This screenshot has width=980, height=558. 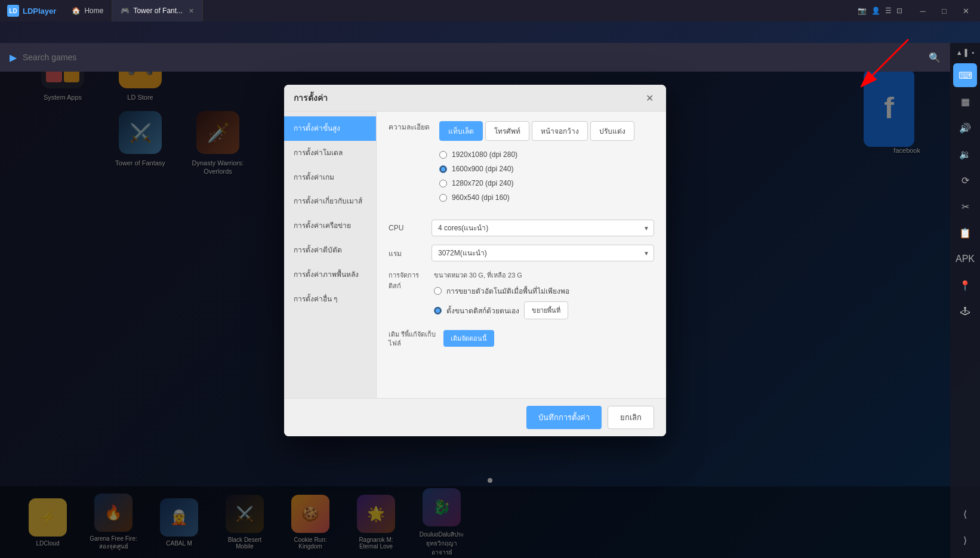 I want to click on tab-tablet: แท็บเล็ต, so click(x=461, y=131).